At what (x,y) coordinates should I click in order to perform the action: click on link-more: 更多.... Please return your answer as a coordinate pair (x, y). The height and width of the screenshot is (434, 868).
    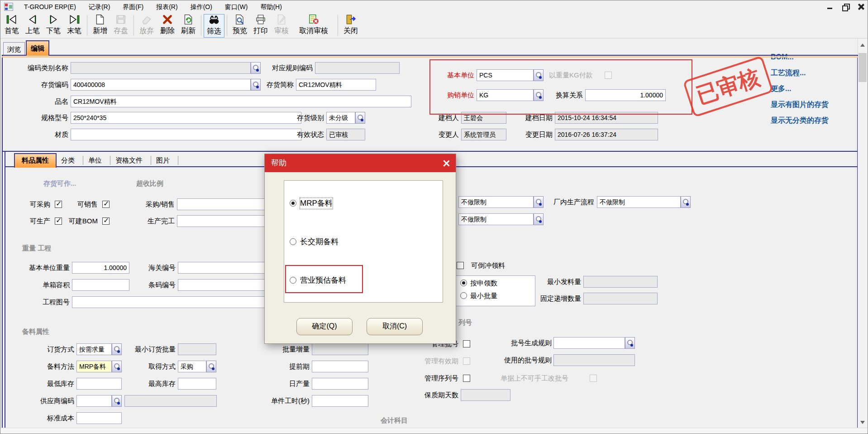
    Looking at the image, I should click on (781, 89).